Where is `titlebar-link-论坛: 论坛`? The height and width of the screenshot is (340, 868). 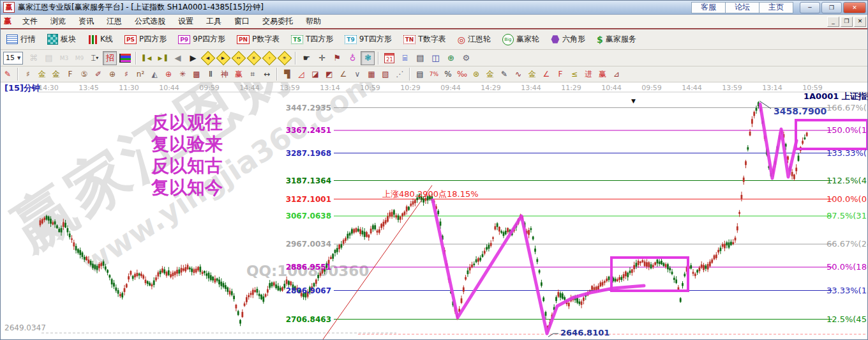 titlebar-link-论坛: 论坛 is located at coordinates (742, 8).